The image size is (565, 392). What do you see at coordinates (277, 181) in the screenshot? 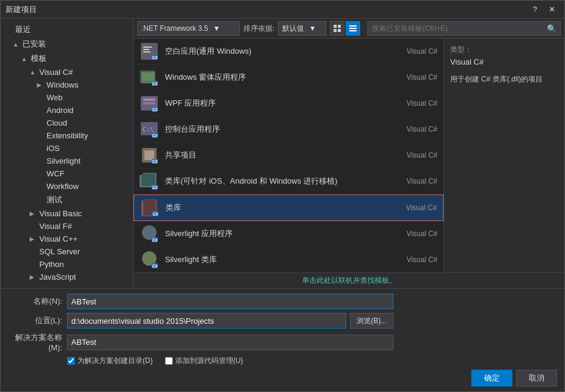
I see `template-name-6: 类库(可针对 iOS、Android 和 Windows 进行移植)` at bounding box center [277, 181].